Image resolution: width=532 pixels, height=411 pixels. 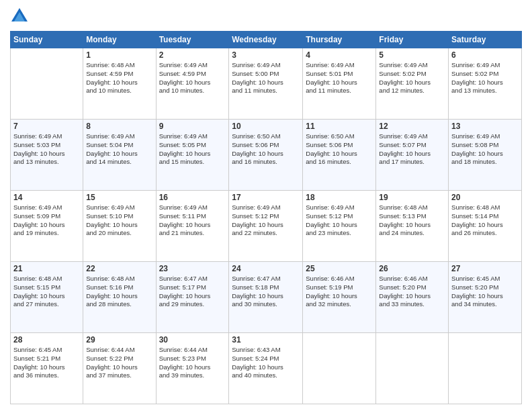 What do you see at coordinates (47, 220) in the screenshot?
I see `cell-details: Sunrise: 6:49 AMSunset: 5:09 PMDaylight:…` at bounding box center [47, 220].